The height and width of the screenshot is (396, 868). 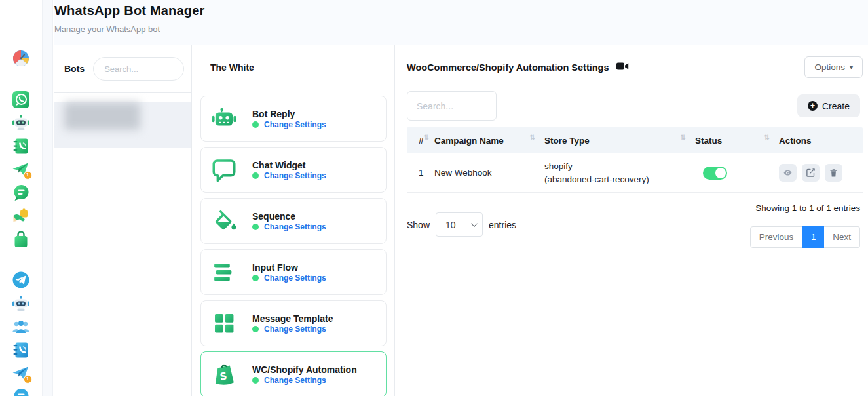 I want to click on bots-search-input, so click(x=139, y=69).